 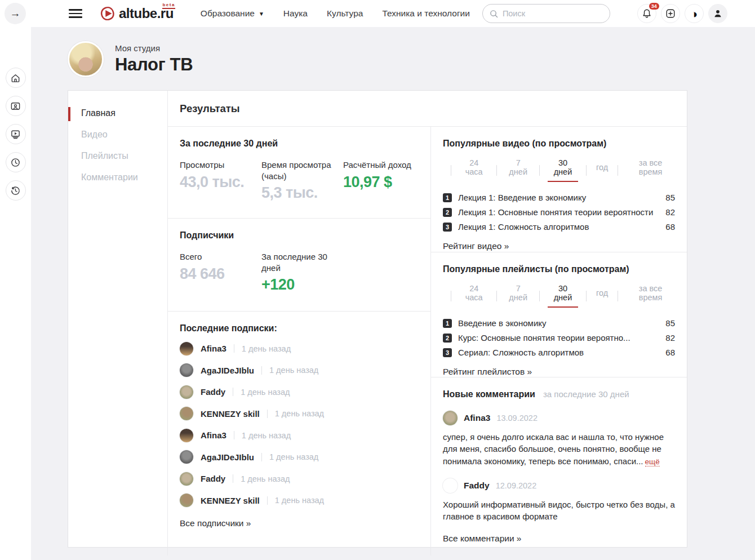 What do you see at coordinates (476, 246) in the screenshot?
I see `videos-rating-link: Рейтинг видео »` at bounding box center [476, 246].